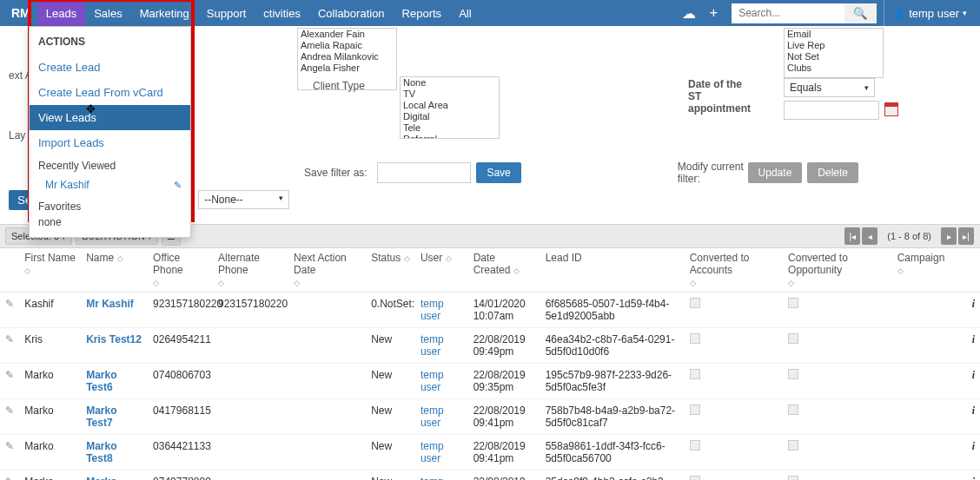 The width and height of the screenshot is (980, 480). Describe the element at coordinates (788, 14) in the screenshot. I see `search-input` at that location.